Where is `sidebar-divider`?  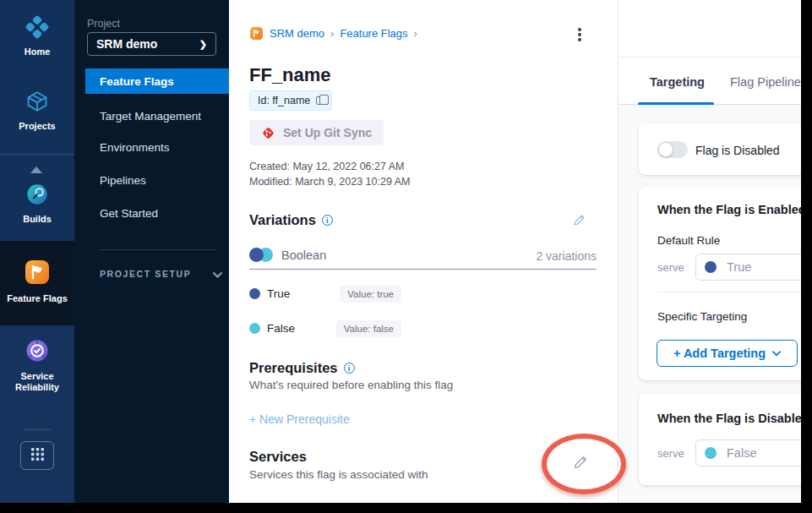
sidebar-divider is located at coordinates (158, 250).